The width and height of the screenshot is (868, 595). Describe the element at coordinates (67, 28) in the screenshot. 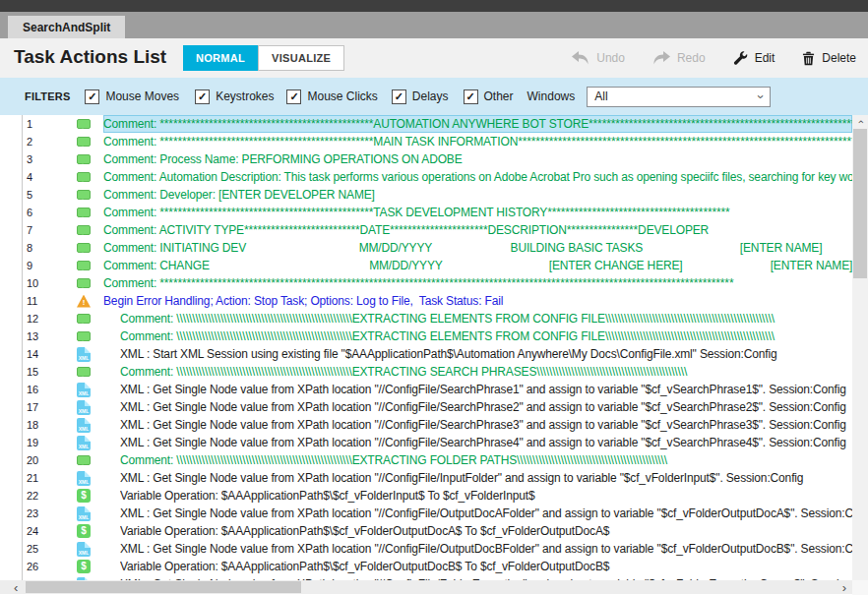

I see `document-tab: SearchAndSplit` at that location.